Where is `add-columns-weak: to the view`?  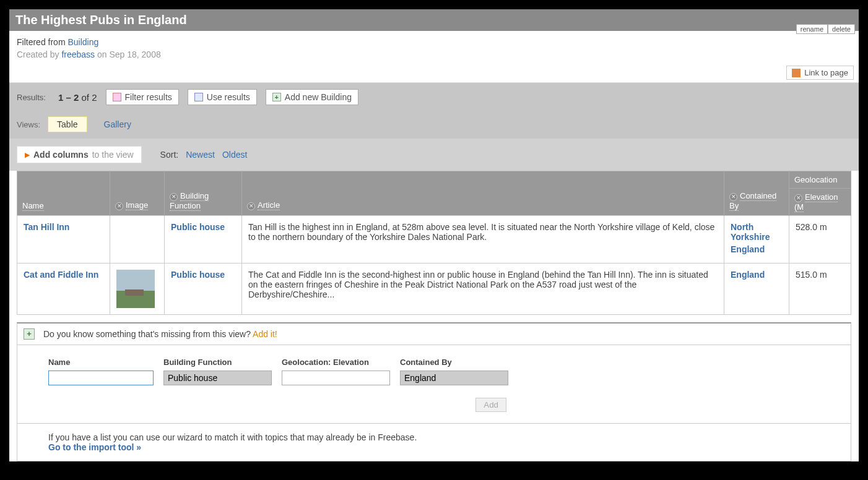 add-columns-weak: to the view is located at coordinates (113, 155).